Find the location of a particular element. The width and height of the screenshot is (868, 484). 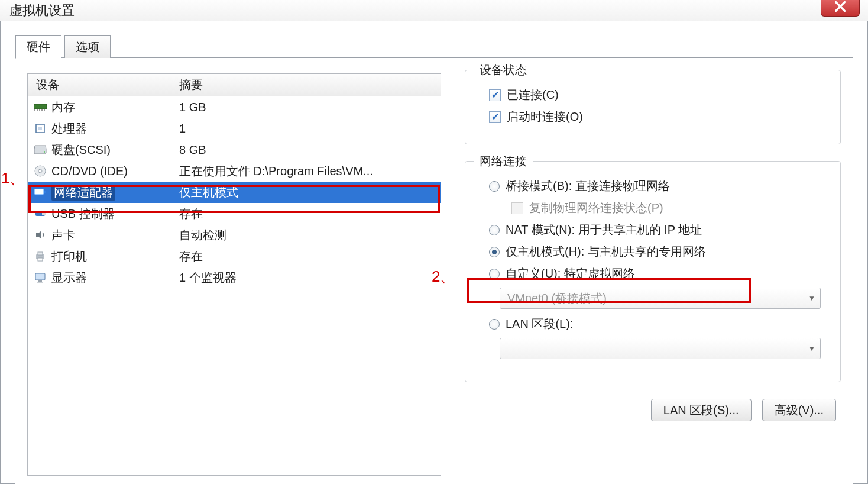

checkbox-connected: ✔ 已连接(C) is located at coordinates (658, 95).